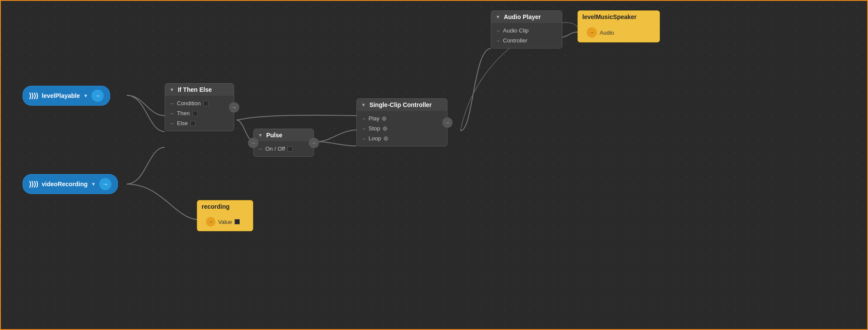 The width and height of the screenshot is (868, 330). What do you see at coordinates (94, 184) in the screenshot?
I see `dropdown-arrow-icon-2: ▼` at bounding box center [94, 184].